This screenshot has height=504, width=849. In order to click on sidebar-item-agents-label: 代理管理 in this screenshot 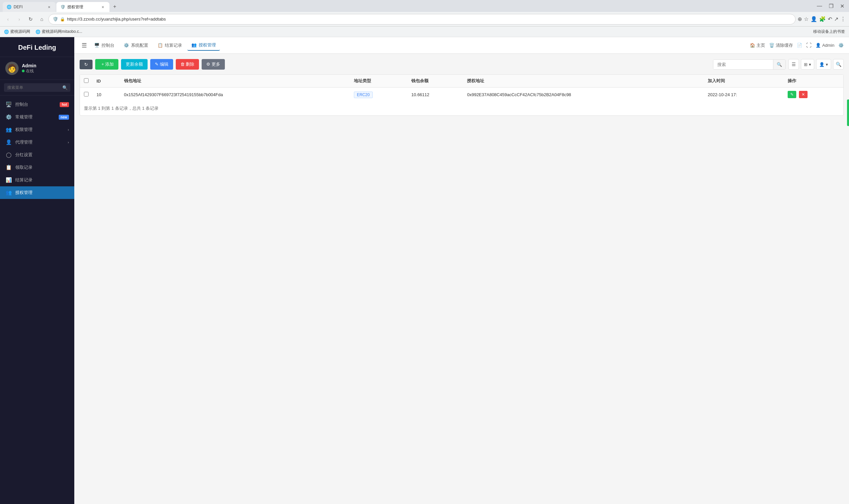, I will do `click(24, 142)`.